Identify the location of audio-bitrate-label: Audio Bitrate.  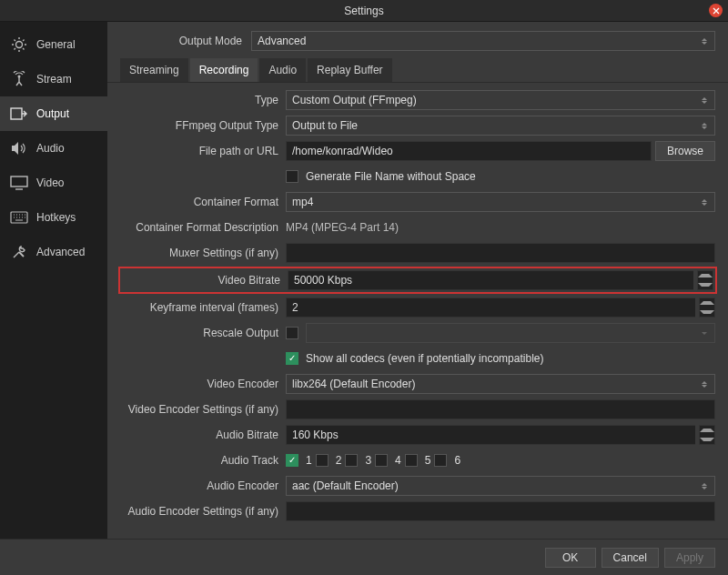
(203, 435).